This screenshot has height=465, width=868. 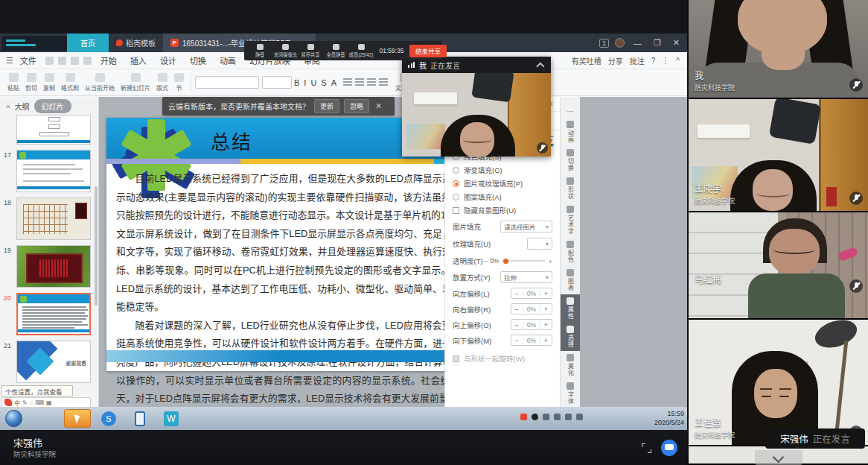 I want to click on minimize-button: —, so click(x=637, y=43).